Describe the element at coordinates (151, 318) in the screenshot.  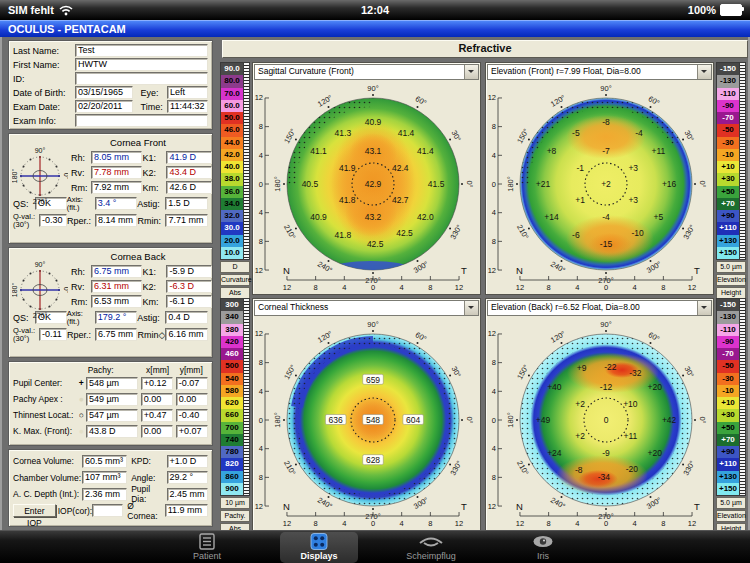
I see `field-label: Astig:` at that location.